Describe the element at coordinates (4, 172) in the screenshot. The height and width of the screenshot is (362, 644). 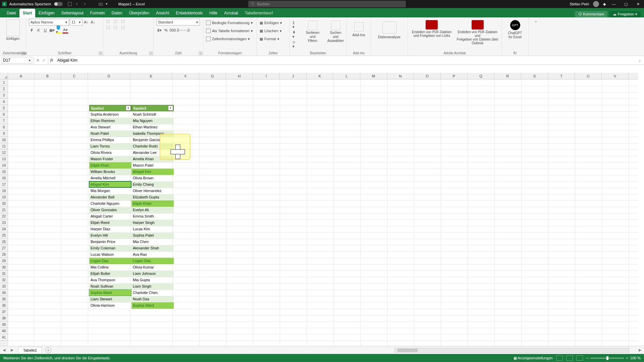
I see `row-header-15: 15` at that location.